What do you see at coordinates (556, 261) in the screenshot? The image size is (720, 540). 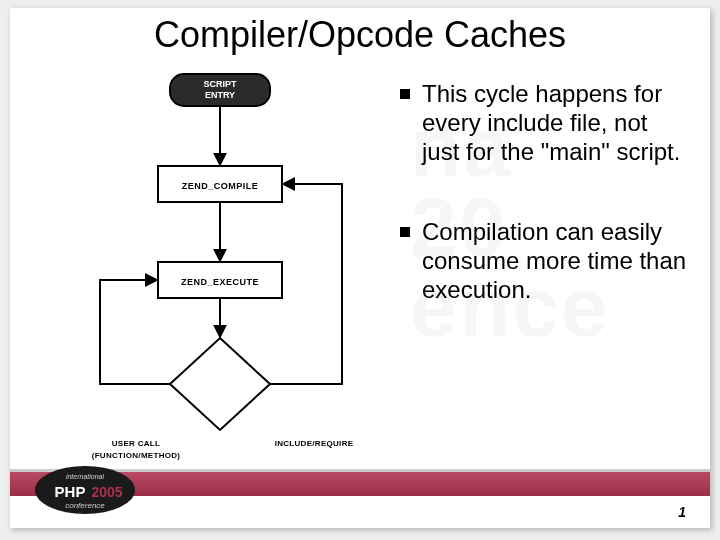 I see `bullet-text: Compilation can easily consume more time…` at bounding box center [556, 261].